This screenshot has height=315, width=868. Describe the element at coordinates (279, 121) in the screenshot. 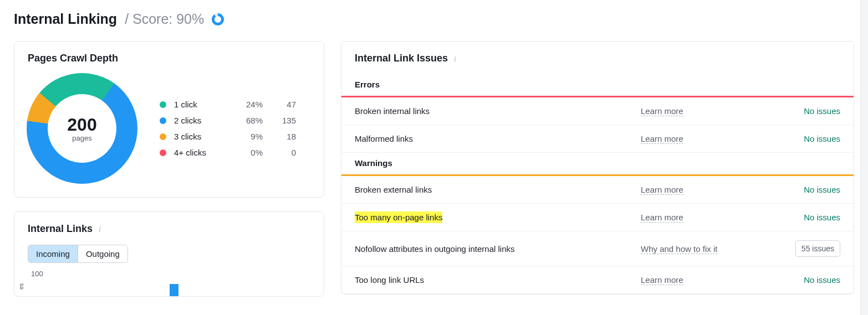

I see `legend-count: 135` at that location.